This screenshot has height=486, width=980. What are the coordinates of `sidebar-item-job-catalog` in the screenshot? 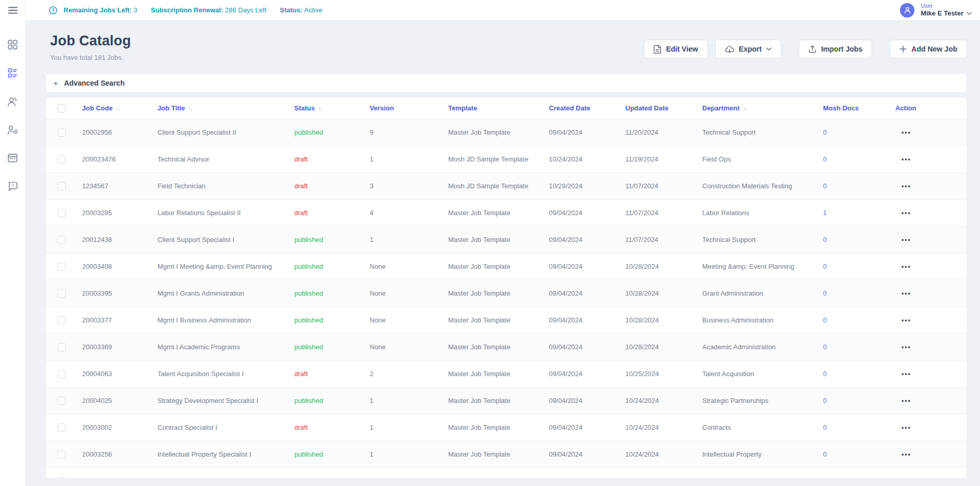 It's located at (13, 73).